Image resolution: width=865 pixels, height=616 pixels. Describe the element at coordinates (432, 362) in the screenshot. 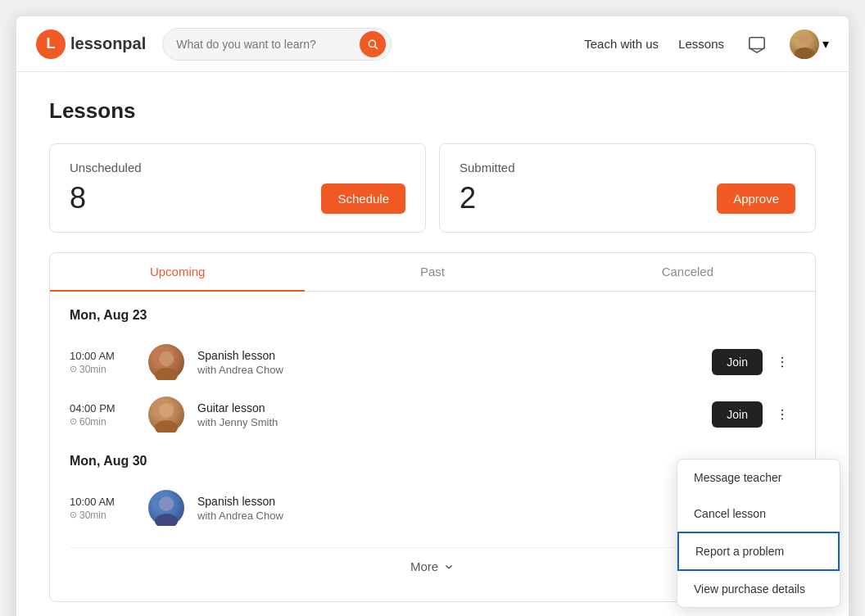

I see `lesson-row-spanish-1: 10:00 AM ⊙ 30min` at that location.